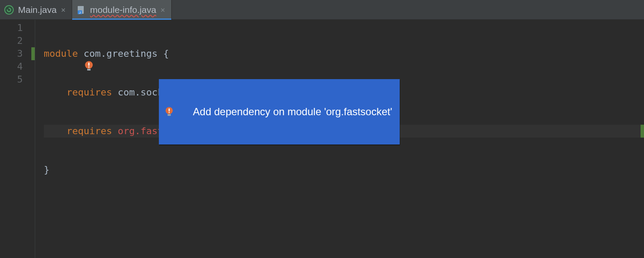  Describe the element at coordinates (279, 112) in the screenshot. I see `intention-popup: Add dependency on module 'org.fastsocket…` at that location.